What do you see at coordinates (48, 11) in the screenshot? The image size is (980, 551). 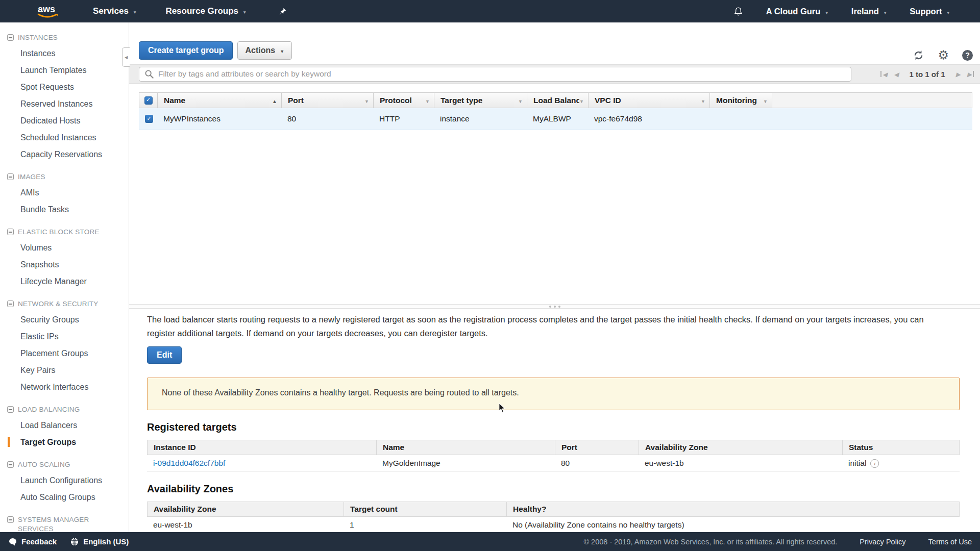 I see `aws-logo-graphic: aws` at bounding box center [48, 11].